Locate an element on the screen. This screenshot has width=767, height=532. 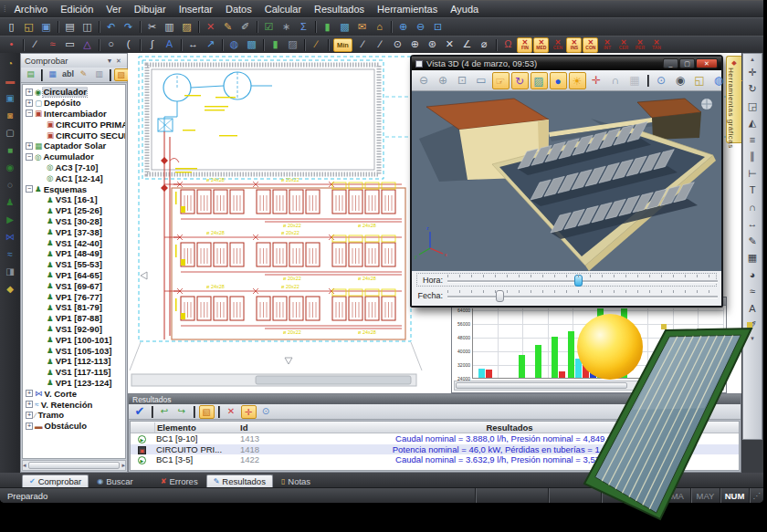
tree-item-ac3-7-10: ◎AC3 [7-10] is located at coordinates (74, 168).